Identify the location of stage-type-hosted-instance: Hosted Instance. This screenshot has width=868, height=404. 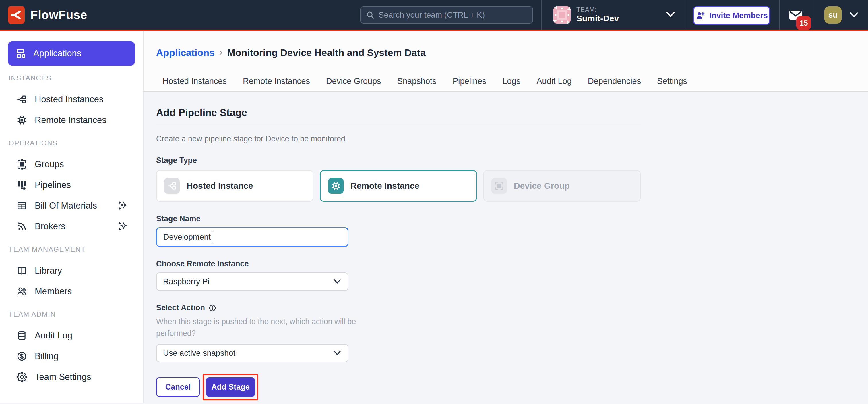
(235, 186).